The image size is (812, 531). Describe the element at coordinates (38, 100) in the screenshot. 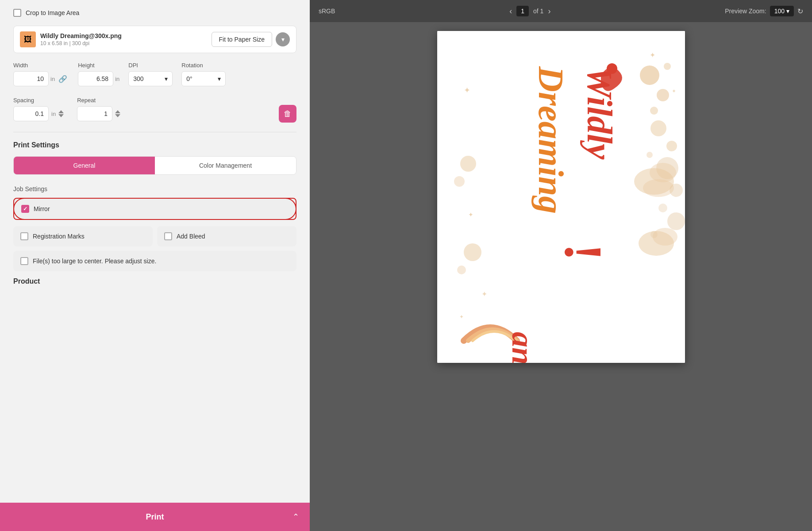

I see `spacing-label: Spacing` at that location.